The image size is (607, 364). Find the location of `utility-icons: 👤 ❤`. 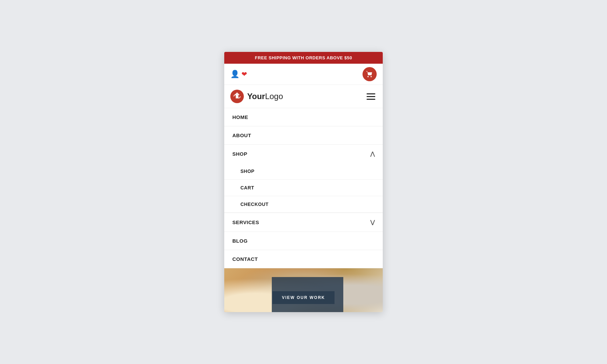

utility-icons: 👤 ❤ is located at coordinates (239, 74).